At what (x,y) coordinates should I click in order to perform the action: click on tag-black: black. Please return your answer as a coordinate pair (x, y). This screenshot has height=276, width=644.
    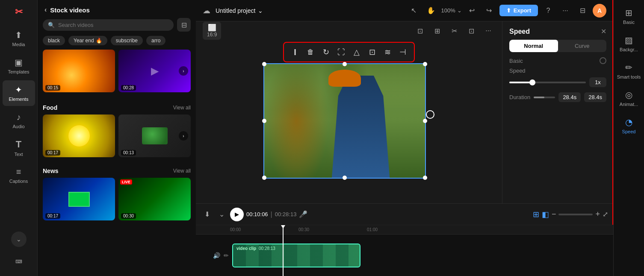
    Looking at the image, I should click on (54, 41).